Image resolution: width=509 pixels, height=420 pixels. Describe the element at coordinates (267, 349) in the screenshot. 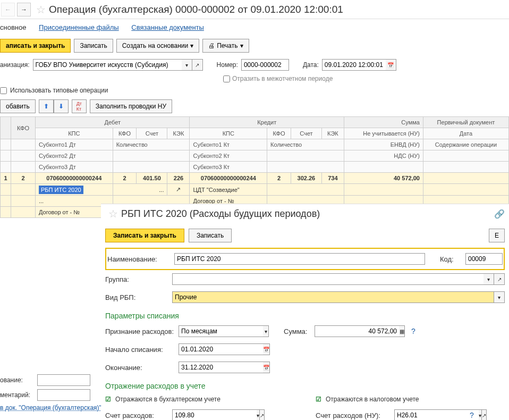

I see `start-calendar: 📅` at that location.